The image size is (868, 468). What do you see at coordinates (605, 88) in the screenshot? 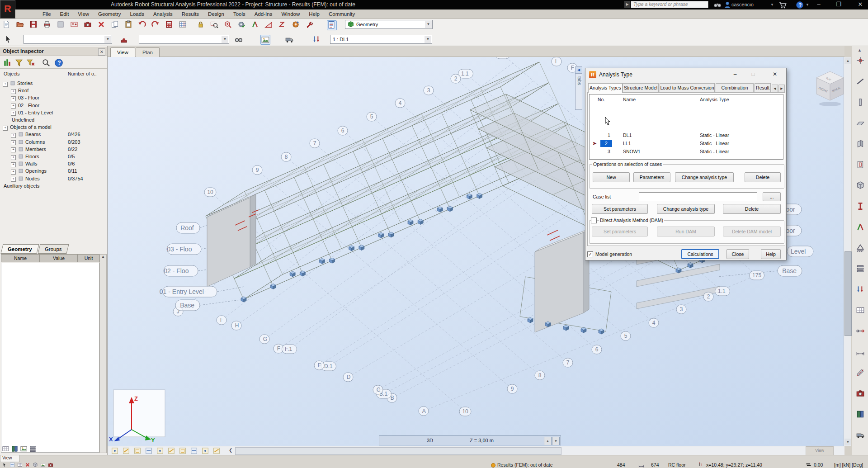
I see `dialog-tab-analysis-types: Analysis Types` at bounding box center [605, 88].